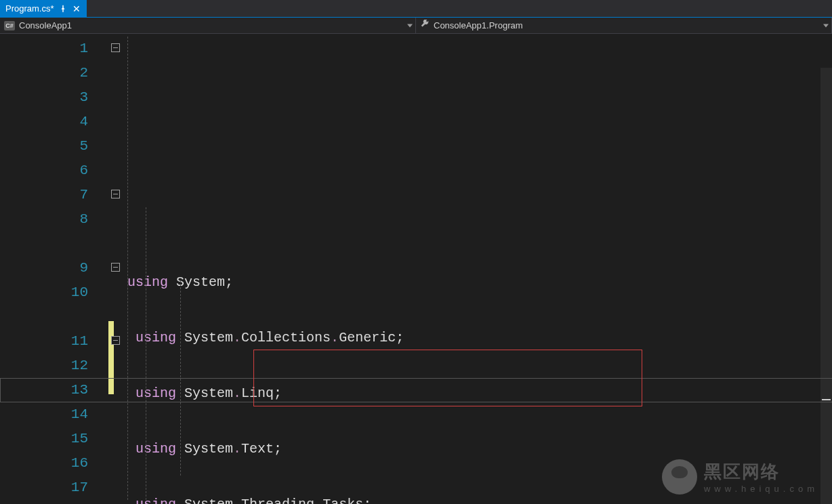 Image resolution: width=832 pixels, height=504 pixels. Describe the element at coordinates (77, 9) in the screenshot. I see `close-icon: ✕` at that location.